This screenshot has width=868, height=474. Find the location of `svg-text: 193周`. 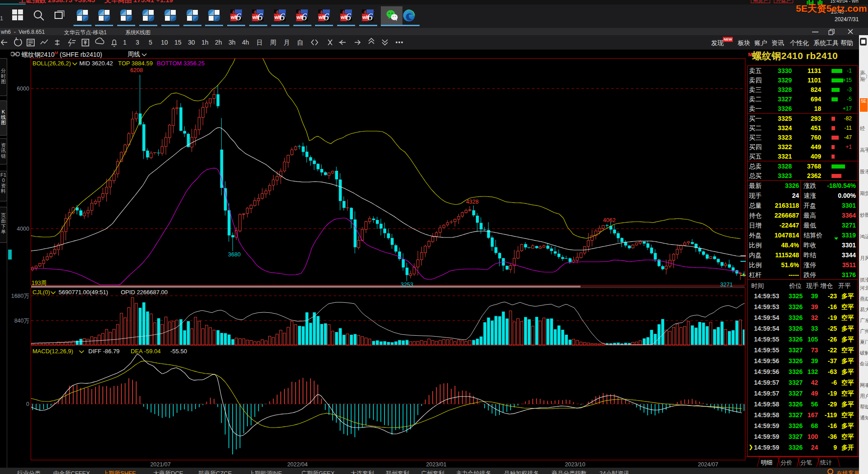

svg-text: 193周 is located at coordinates (39, 283).